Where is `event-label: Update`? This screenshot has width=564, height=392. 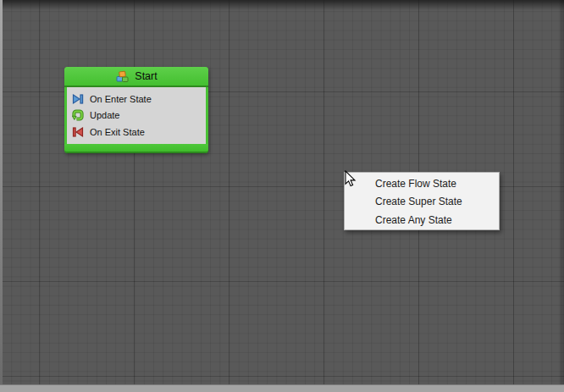 event-label: Update is located at coordinates (105, 115).